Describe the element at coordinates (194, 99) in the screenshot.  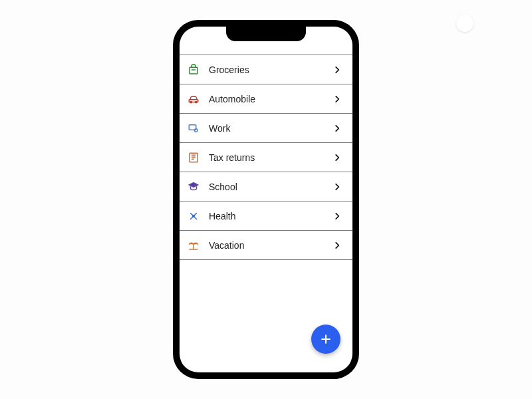
I see `car-icon` at that location.